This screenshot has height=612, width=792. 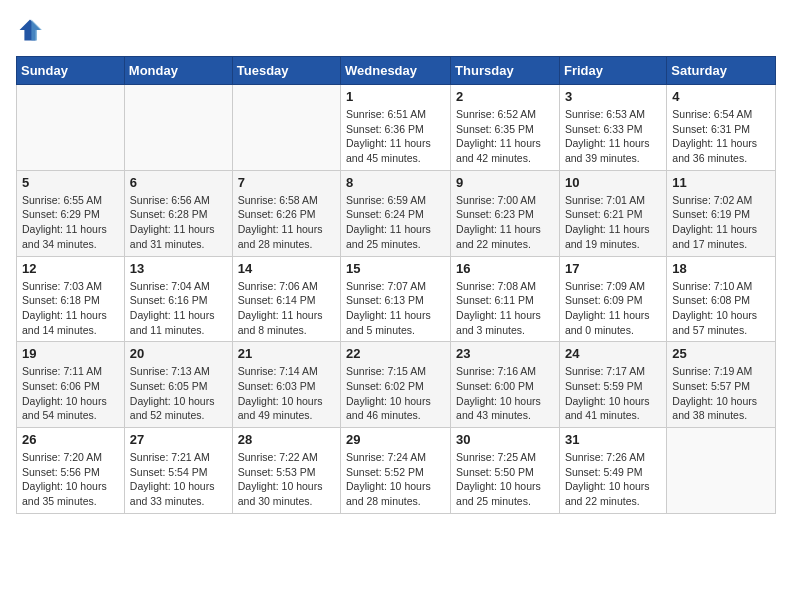 I want to click on day-number: 3, so click(x=613, y=96).